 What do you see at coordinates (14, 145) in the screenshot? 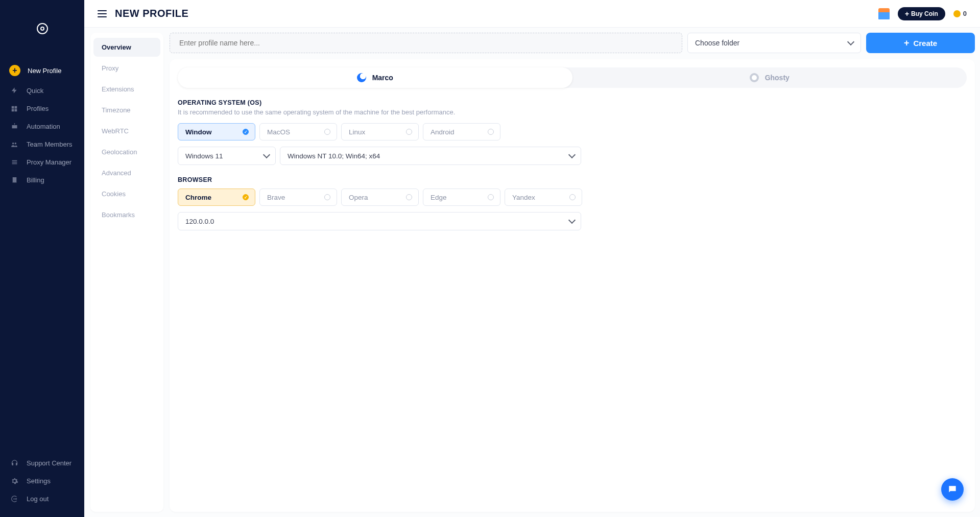
I see `people-icon` at bounding box center [14, 145].